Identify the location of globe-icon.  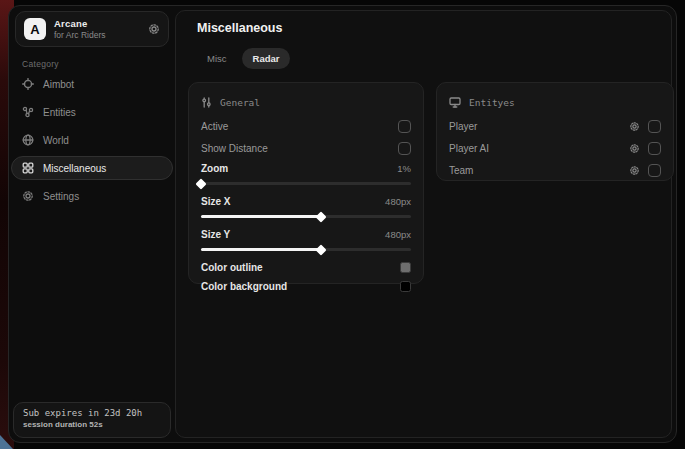
(28, 140).